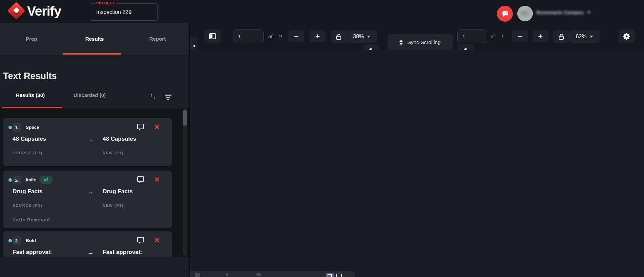 The image size is (644, 277). Describe the element at coordinates (44, 11) in the screenshot. I see `brand-title: Verify` at that location.